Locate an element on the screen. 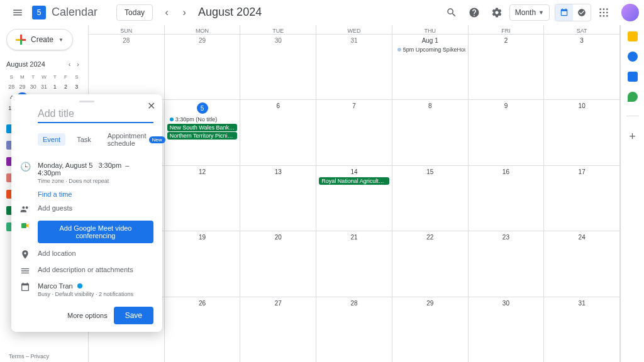  calendar-event: Royal National Agricultural Show Day is located at coordinates (354, 181).